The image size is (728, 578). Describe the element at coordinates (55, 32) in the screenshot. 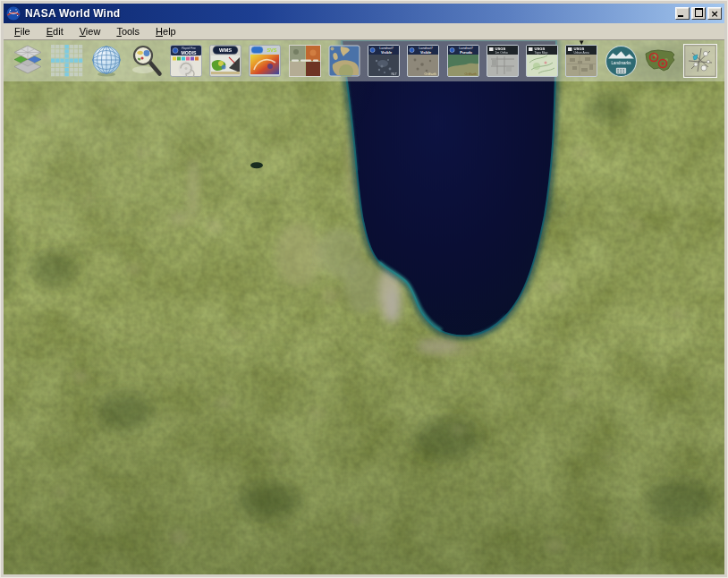

I see `menu-item-edit: Edit` at that location.